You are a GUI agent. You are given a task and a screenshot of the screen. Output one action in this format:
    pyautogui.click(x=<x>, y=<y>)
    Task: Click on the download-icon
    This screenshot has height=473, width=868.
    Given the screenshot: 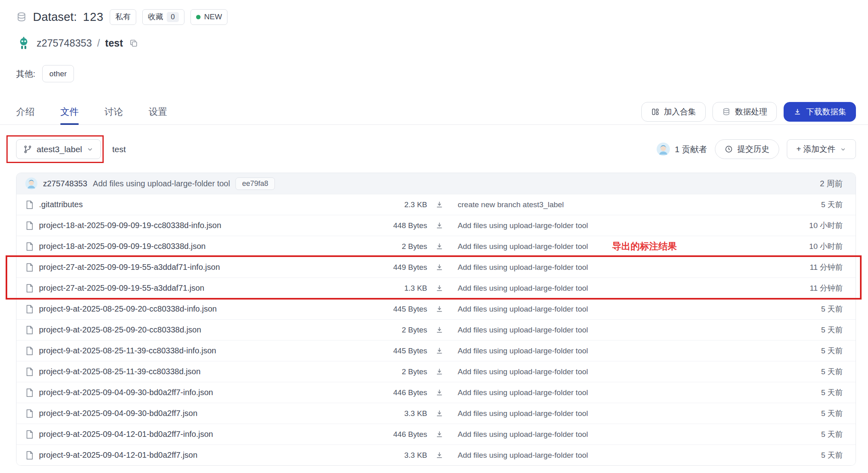 What is the action you would take?
    pyautogui.click(x=797, y=112)
    